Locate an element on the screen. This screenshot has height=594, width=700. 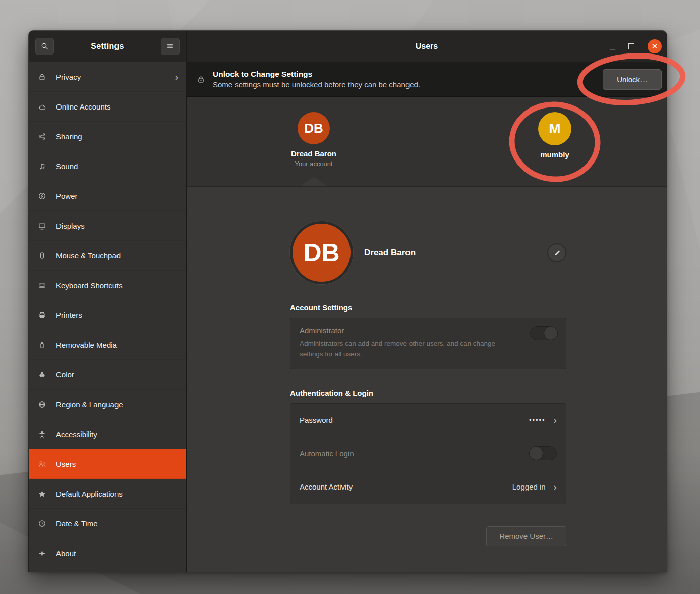
selected-user-pointer is located at coordinates (314, 182).